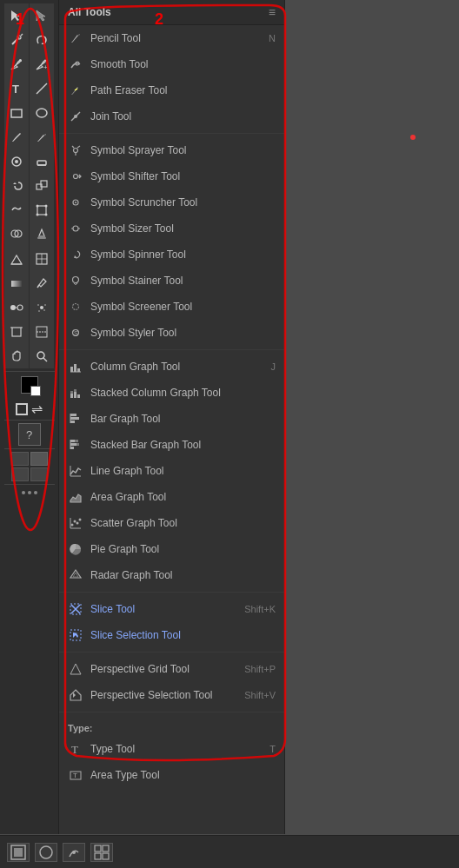 This screenshot has height=868, width=459. I want to click on line-segment-tool-btn, so click(42, 89).